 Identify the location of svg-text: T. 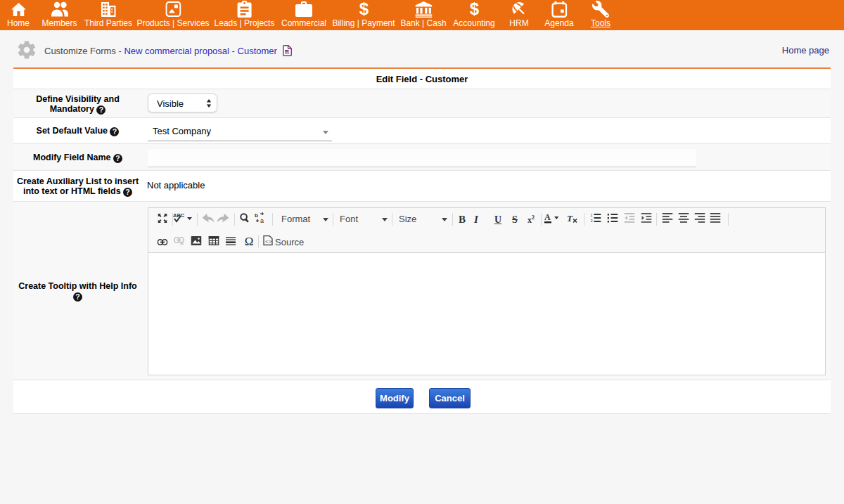
(570, 218).